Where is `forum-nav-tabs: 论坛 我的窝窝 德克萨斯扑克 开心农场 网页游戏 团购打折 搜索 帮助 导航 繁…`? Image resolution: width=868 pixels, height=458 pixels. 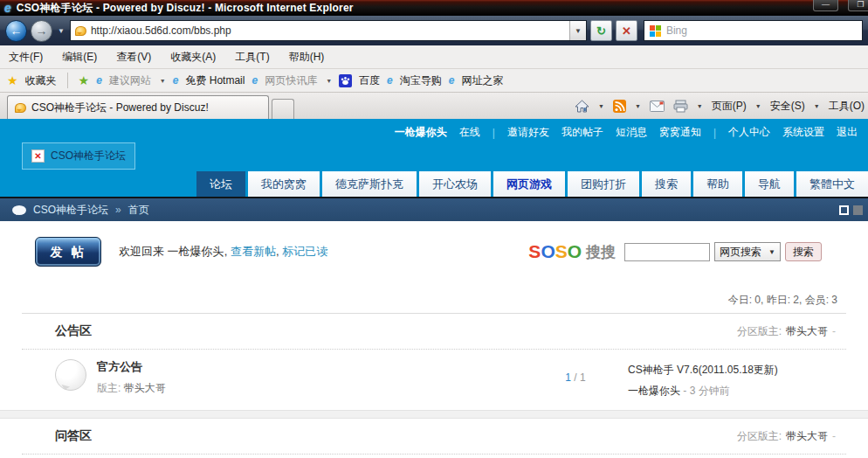
forum-nav-tabs: 论坛 我的窝窝 德克萨斯扑克 开心农场 网页游戏 团购打折 搜索 帮助 导航 繁… is located at coordinates (533, 184).